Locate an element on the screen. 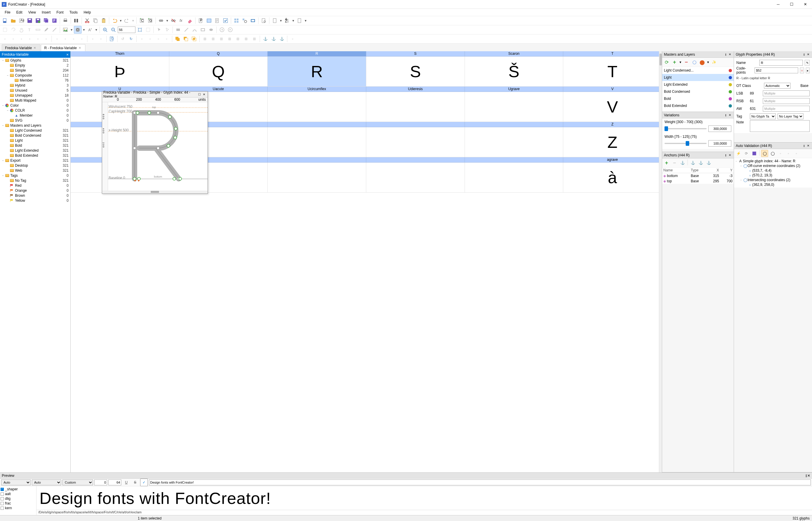 This screenshot has height=521, width=812. master-row: Light Extended is located at coordinates (698, 85).